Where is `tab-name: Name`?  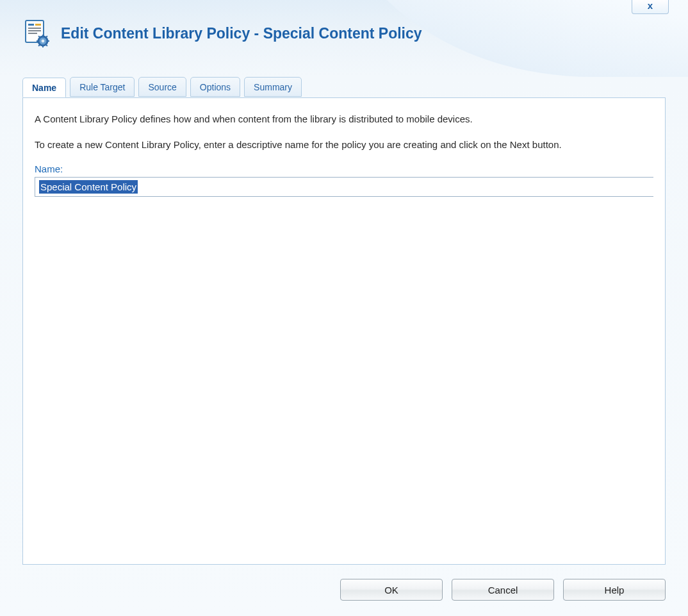
tab-name: Name is located at coordinates (44, 87).